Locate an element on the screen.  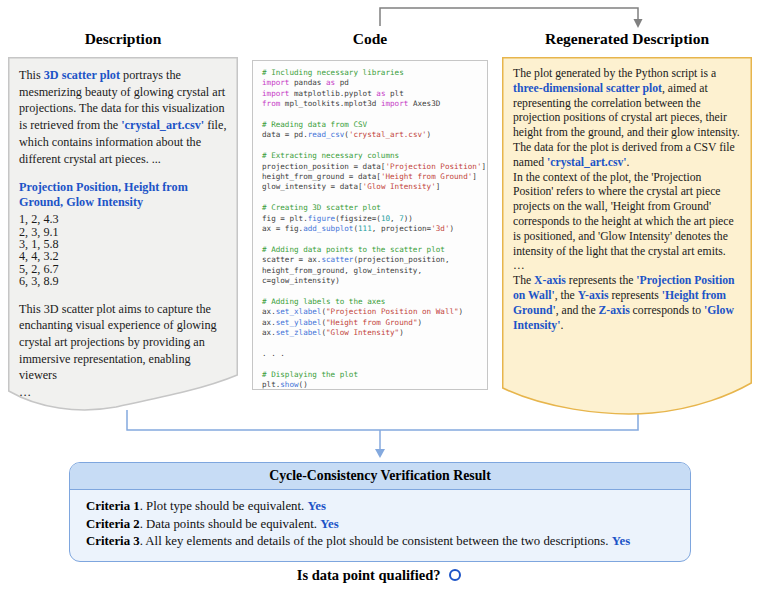
verification-criteria-list: Criteria 1. Plot type should be equivale… is located at coordinates (380, 520).